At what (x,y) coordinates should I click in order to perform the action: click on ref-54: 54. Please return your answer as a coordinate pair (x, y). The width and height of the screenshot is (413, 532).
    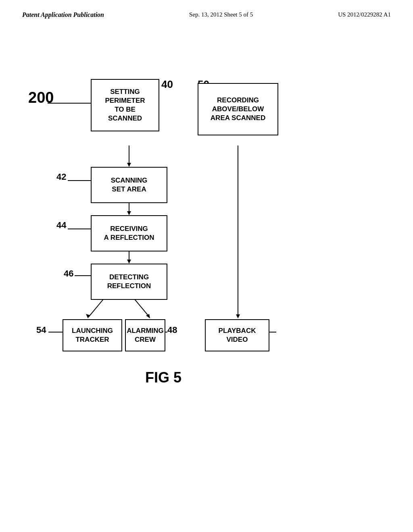
    Looking at the image, I should click on (41, 330).